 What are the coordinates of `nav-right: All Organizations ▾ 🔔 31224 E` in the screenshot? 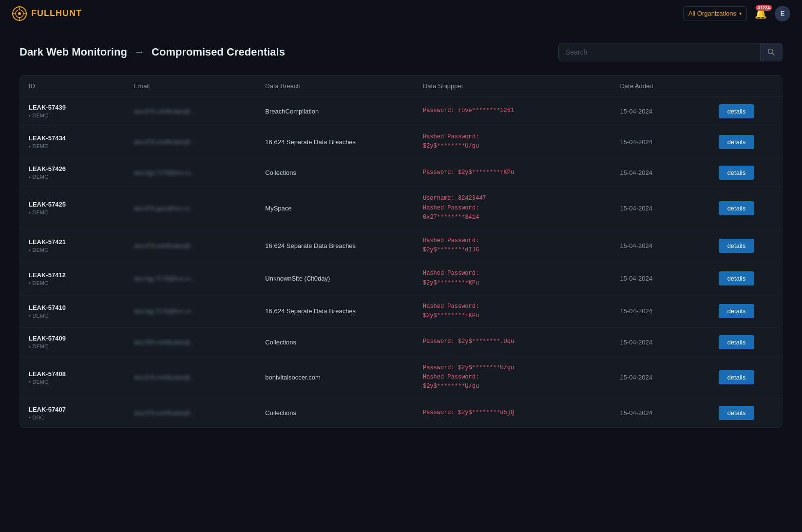 It's located at (737, 14).